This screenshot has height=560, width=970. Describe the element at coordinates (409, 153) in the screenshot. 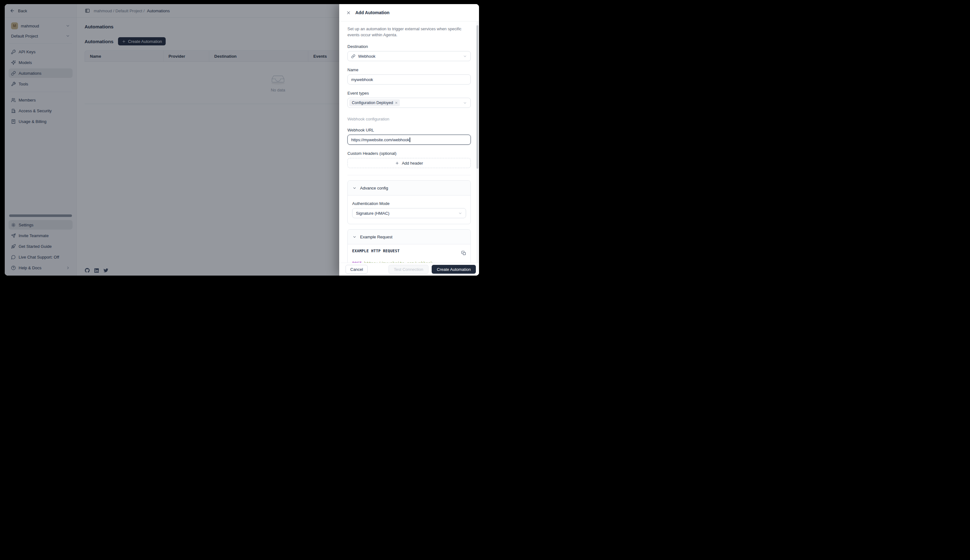

I see `custom-headers-label: Custom Headers (optional)` at that location.